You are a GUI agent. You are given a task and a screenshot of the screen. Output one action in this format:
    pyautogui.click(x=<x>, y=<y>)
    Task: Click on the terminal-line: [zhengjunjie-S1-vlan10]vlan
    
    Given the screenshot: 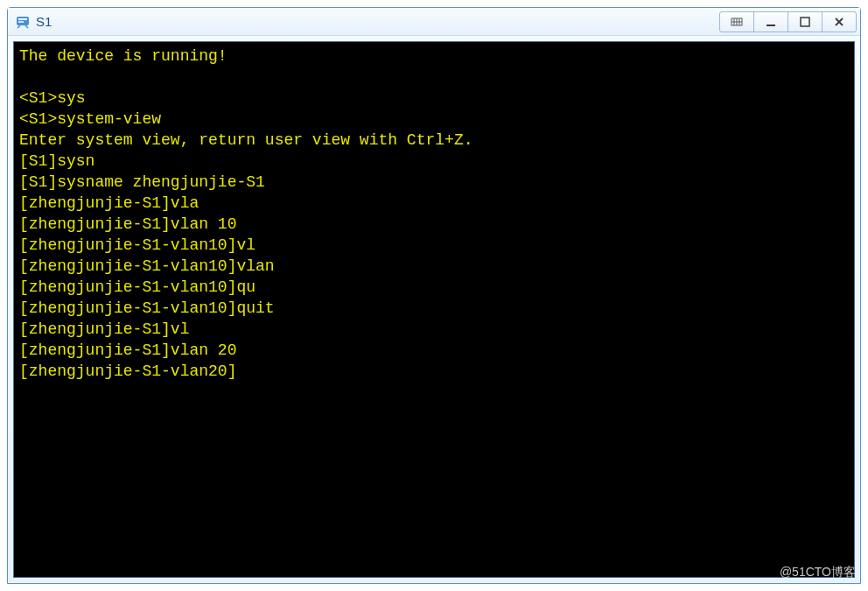 What is the action you would take?
    pyautogui.click(x=434, y=266)
    